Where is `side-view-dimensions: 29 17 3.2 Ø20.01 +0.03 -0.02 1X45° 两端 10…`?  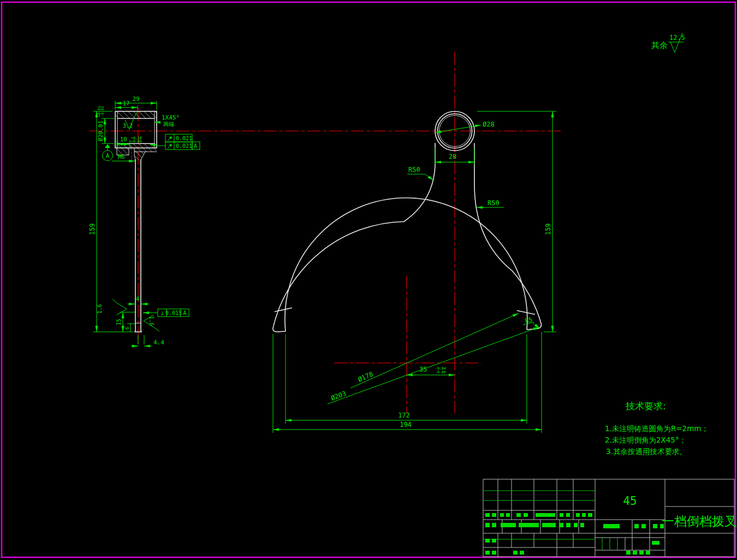 side-view-dimensions: 29 17 3.2 Ø20.01 +0.03 -0.02 1X45° 两端 10… is located at coordinates (144, 221).